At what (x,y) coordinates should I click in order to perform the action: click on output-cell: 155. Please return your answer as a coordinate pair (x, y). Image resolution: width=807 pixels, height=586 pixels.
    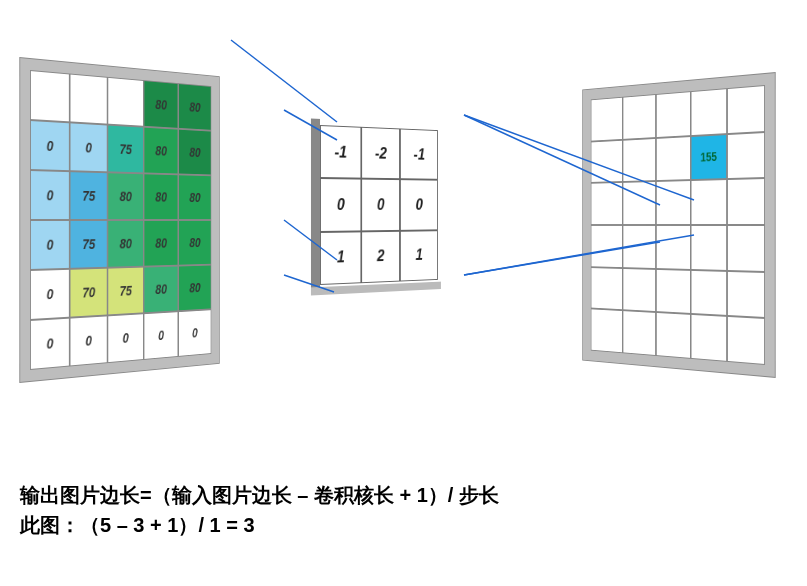
    Looking at the image, I should click on (709, 158).